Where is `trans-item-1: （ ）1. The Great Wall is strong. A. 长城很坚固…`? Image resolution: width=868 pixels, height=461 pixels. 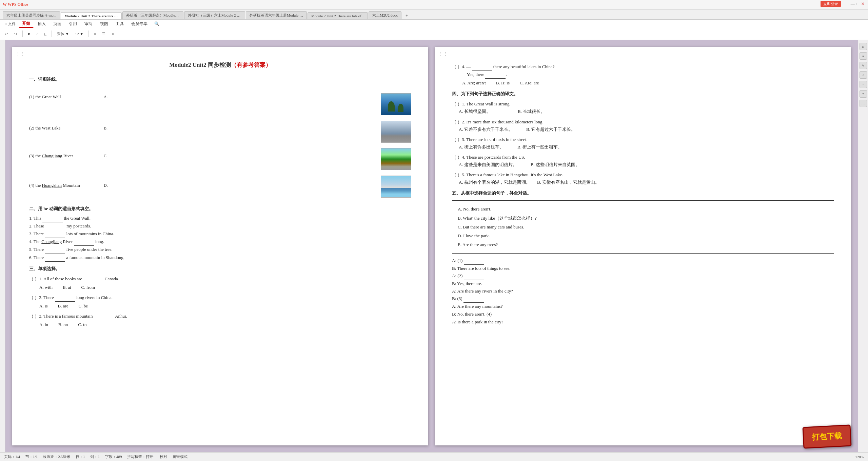 trans-item-1: （ ）1. The Great Wall is strong. A. 长城很坚固… is located at coordinates (643, 108).